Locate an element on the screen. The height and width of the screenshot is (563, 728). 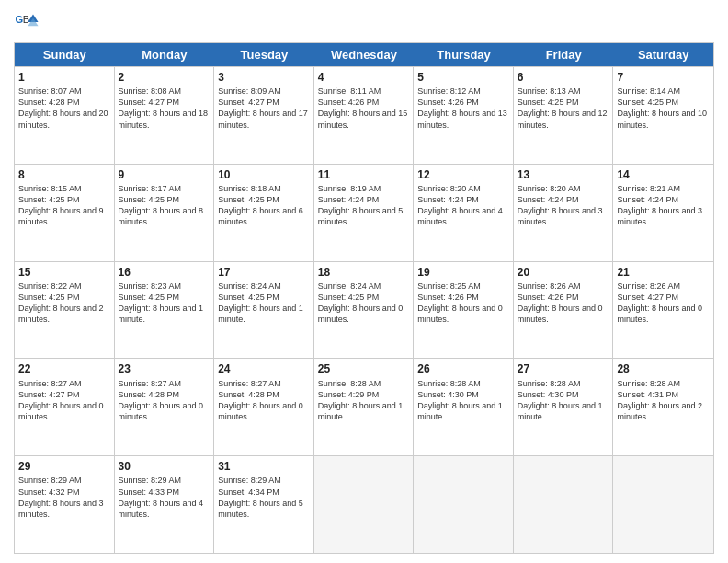
day-info: Sunrise: 8:26 AMSunset: 4:26 PMDaylight:… is located at coordinates (563, 304).